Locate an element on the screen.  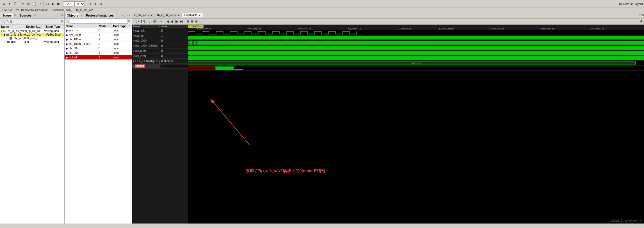
wave-help-icon: ? is located at coordinates (640, 15).